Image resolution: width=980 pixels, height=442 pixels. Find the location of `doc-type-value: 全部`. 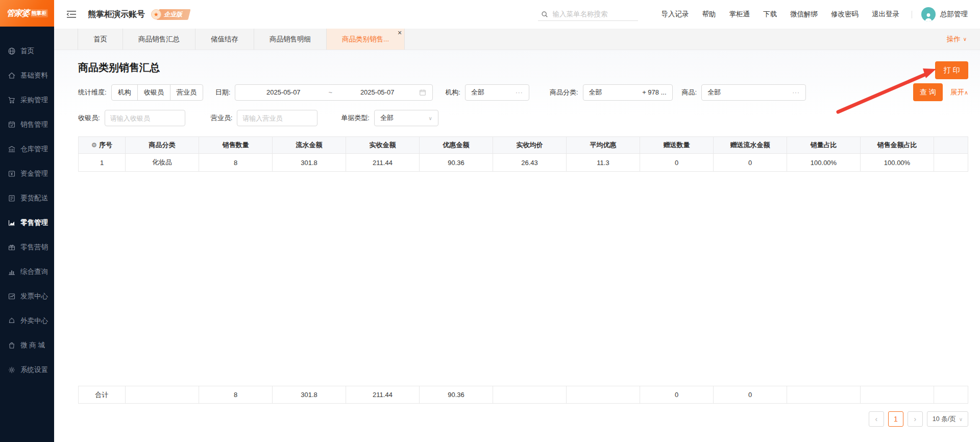

doc-type-value: 全部 is located at coordinates (402, 118).